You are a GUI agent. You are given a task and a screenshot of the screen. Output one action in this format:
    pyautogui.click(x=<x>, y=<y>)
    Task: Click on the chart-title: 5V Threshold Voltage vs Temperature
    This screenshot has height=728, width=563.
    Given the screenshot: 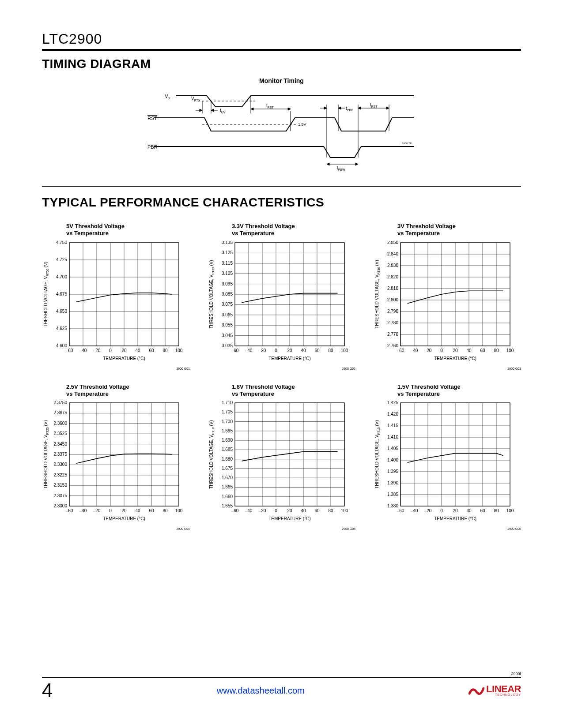 What is the action you would take?
    pyautogui.click(x=128, y=230)
    